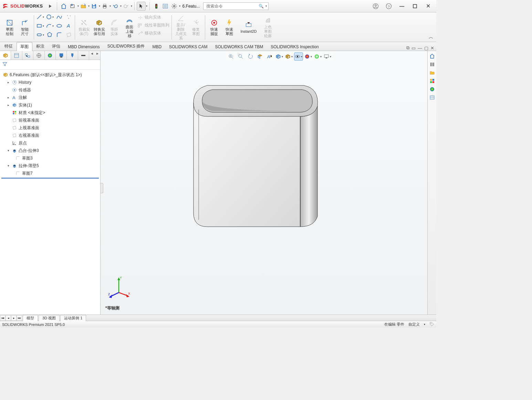 The width and height of the screenshot is (532, 400). Describe the element at coordinates (232, 6) in the screenshot. I see `search-input` at that location.